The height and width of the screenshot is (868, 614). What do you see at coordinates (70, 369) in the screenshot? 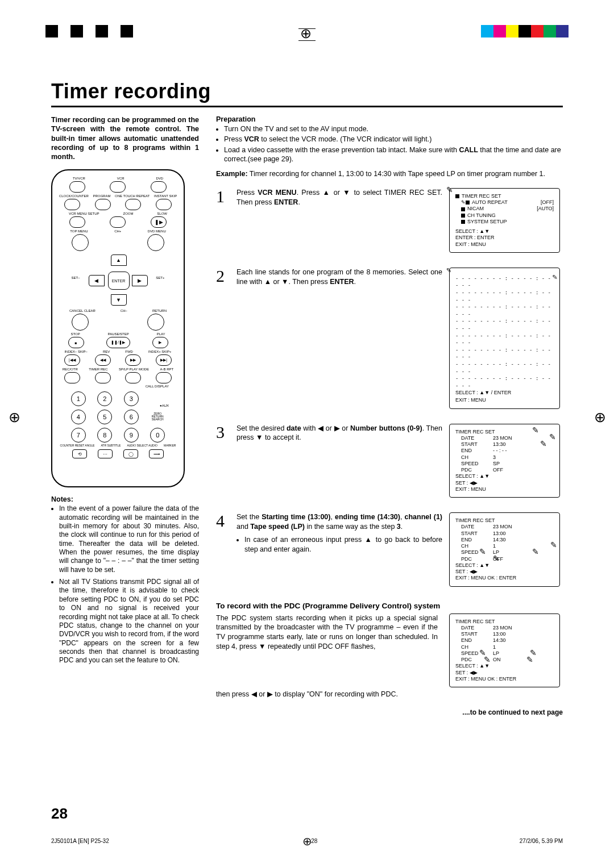
I see `remote-label: REC/OTR` at bounding box center [70, 369].